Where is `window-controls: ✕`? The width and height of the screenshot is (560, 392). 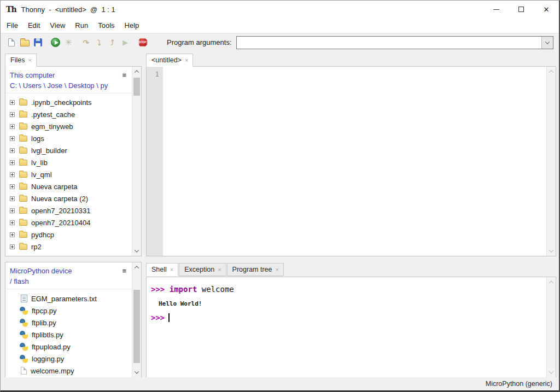 window-controls: ✕ is located at coordinates (521, 9).